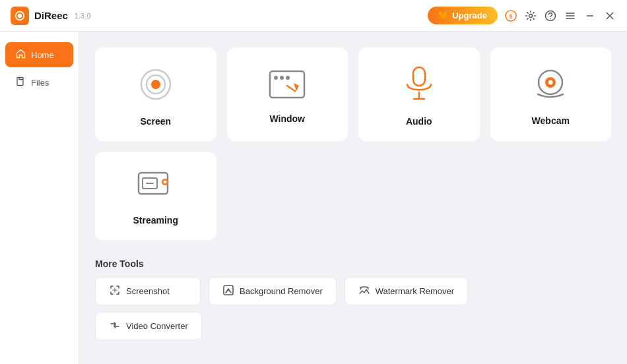 The image size is (627, 364). I want to click on watermark-remover-button: Watermark Remover, so click(407, 291).